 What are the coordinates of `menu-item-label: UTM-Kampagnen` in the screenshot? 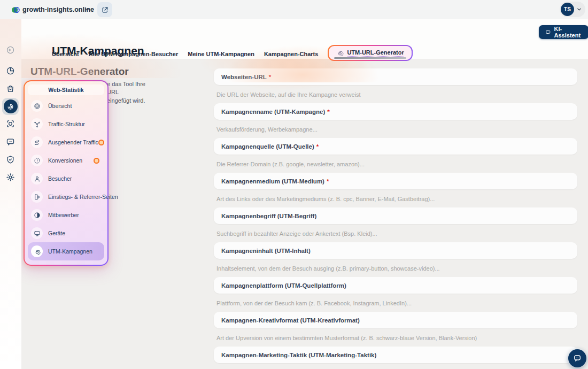 It's located at (71, 251).